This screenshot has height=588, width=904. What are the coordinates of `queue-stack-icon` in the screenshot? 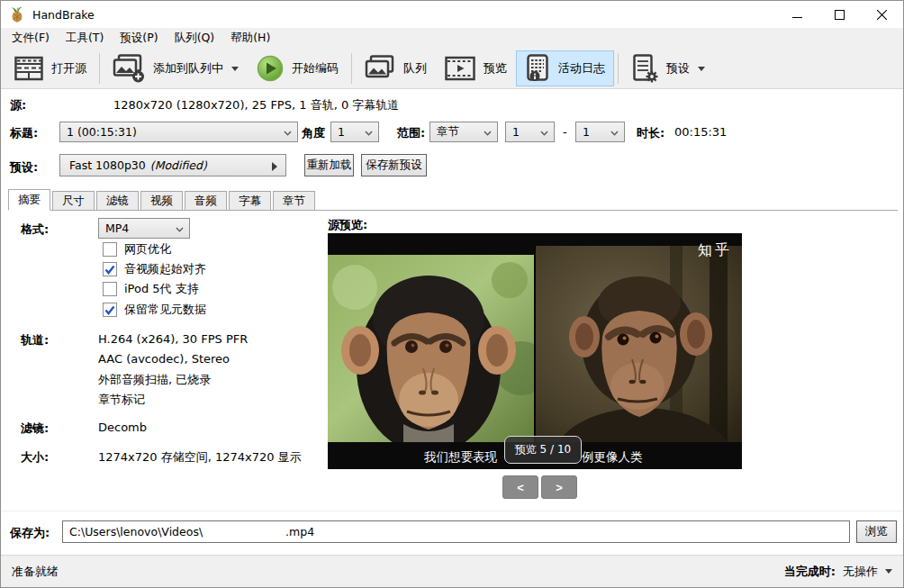 It's located at (380, 68).